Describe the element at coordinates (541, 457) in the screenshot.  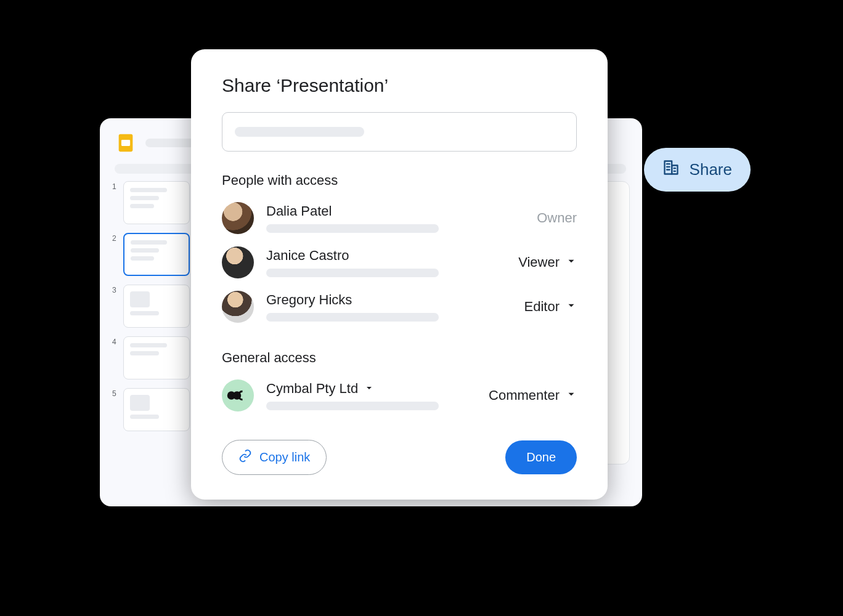
I see `done-button: Done` at that location.